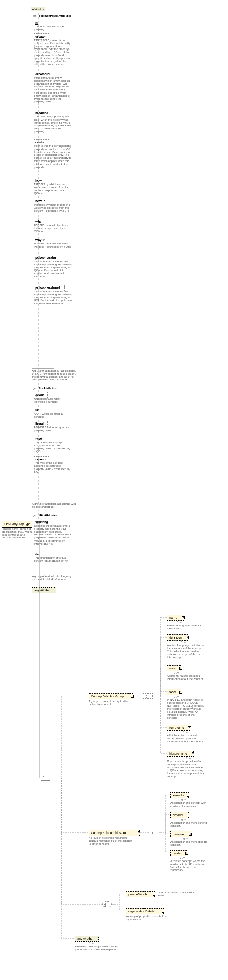 This screenshot has width=228, height=980. What do you see at coordinates (44, 590) in the screenshot?
I see `any-other-attr: any ##other` at bounding box center [44, 590].